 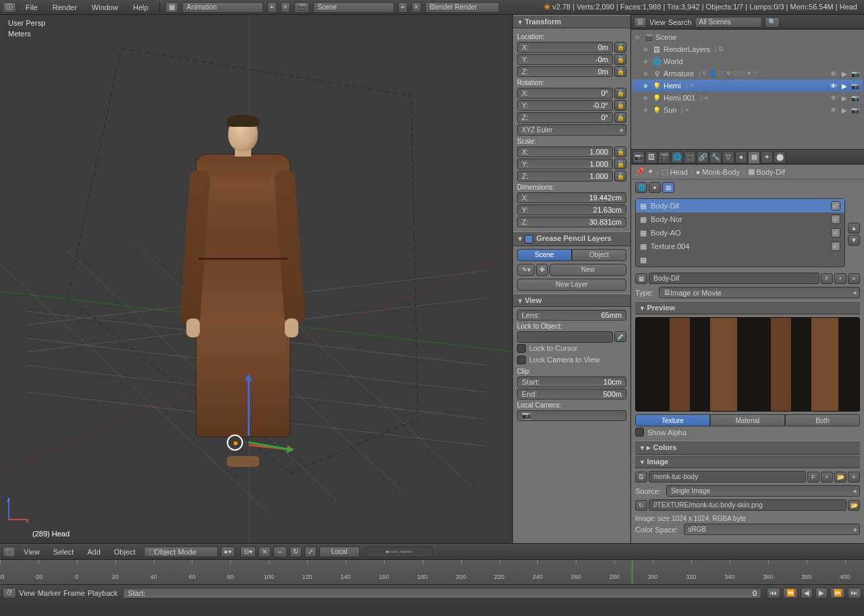 What do you see at coordinates (572, 315) in the screenshot?
I see `lens-field: Lens:65mm` at bounding box center [572, 315].